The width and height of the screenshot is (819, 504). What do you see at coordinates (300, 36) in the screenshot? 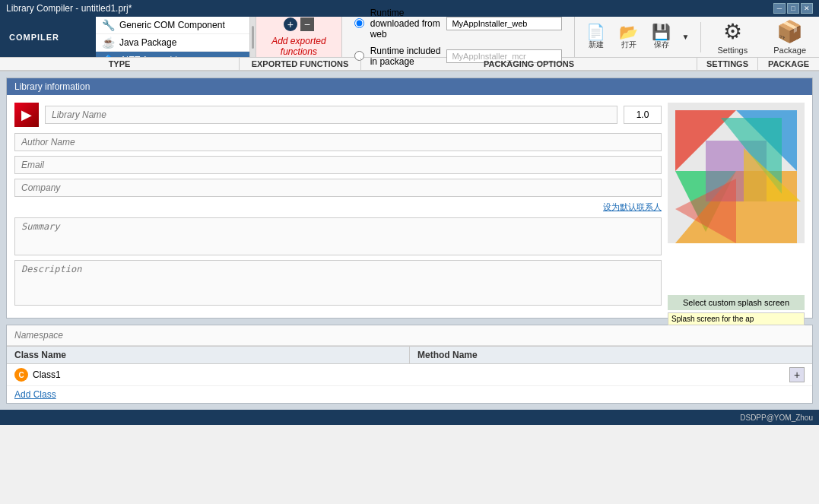
I see `exported-panel: + − Add exported functions` at bounding box center [300, 36].